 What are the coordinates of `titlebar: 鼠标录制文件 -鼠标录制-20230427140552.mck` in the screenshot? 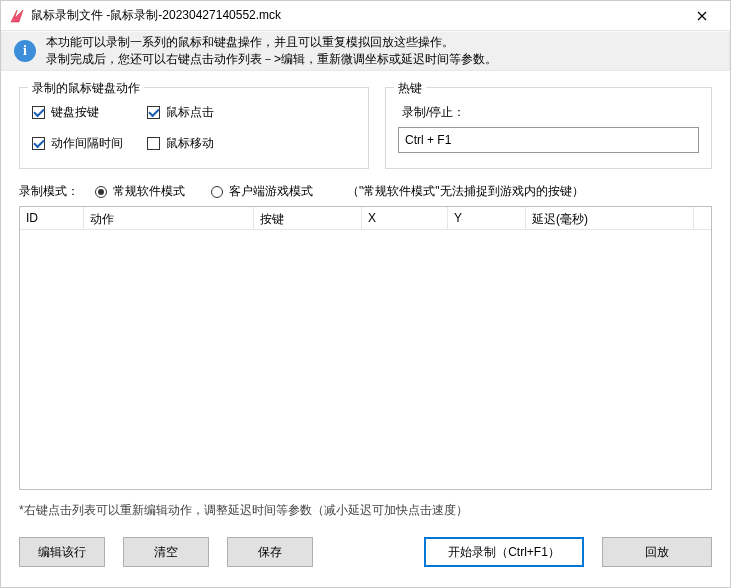 It's located at (366, 16).